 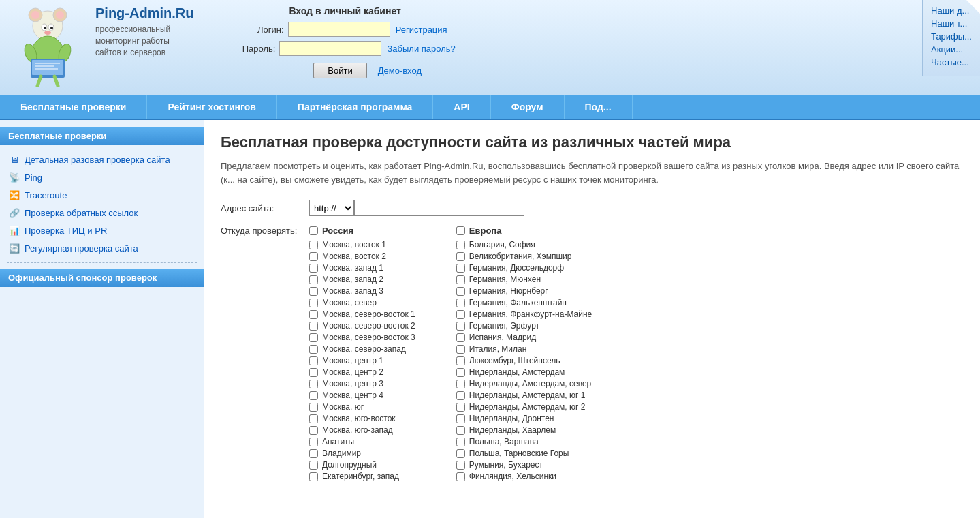 What do you see at coordinates (102, 195) in the screenshot?
I see `sidebar-item-traceroute: 🔀 Traceroute` at bounding box center [102, 195].